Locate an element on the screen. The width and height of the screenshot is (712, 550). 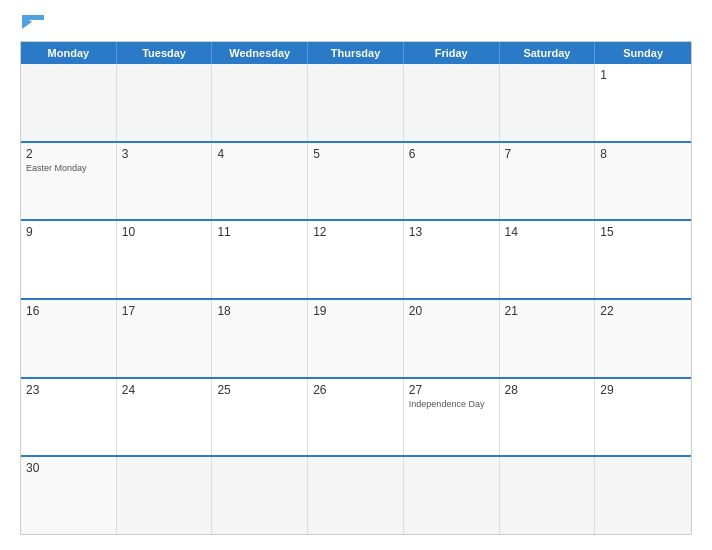
header is located at coordinates (356, 22).